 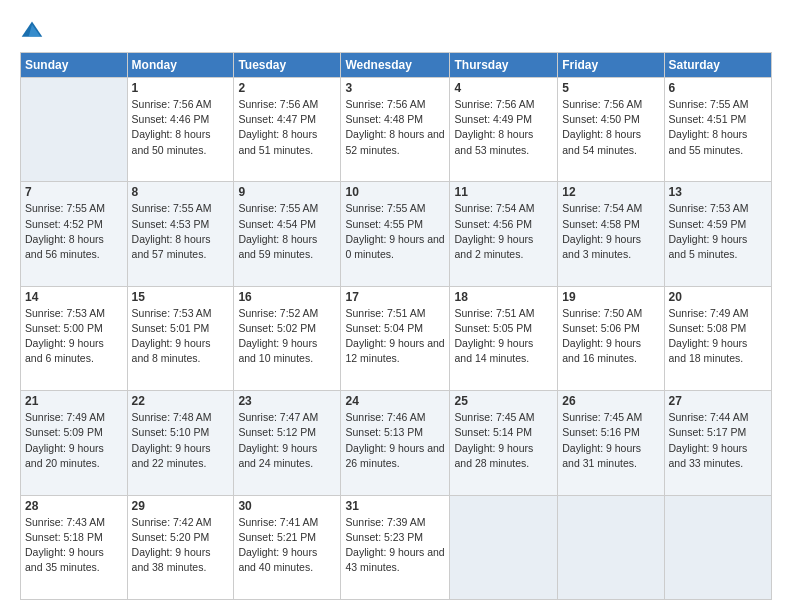 What do you see at coordinates (181, 401) in the screenshot?
I see `day-number: 22` at bounding box center [181, 401].